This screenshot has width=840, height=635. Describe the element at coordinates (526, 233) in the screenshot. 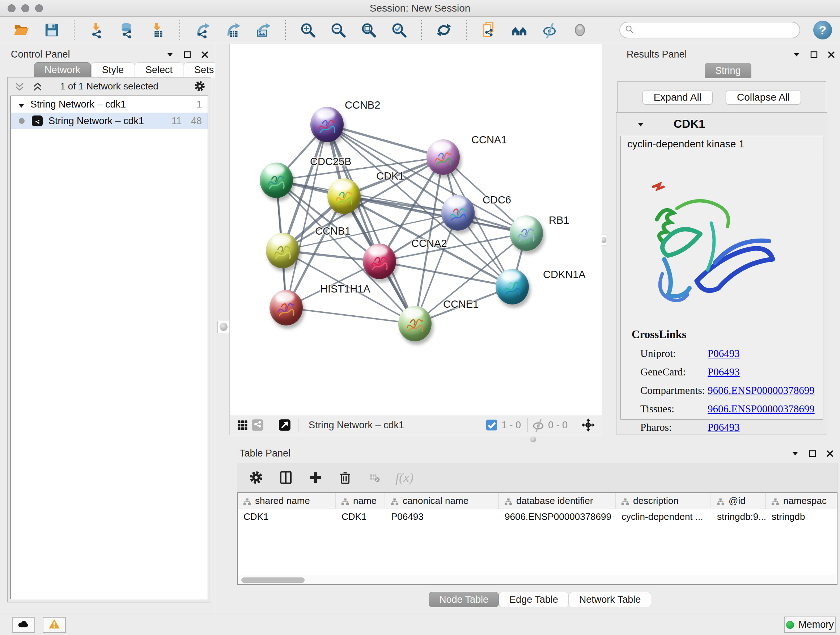

I see `node-RB1` at that location.